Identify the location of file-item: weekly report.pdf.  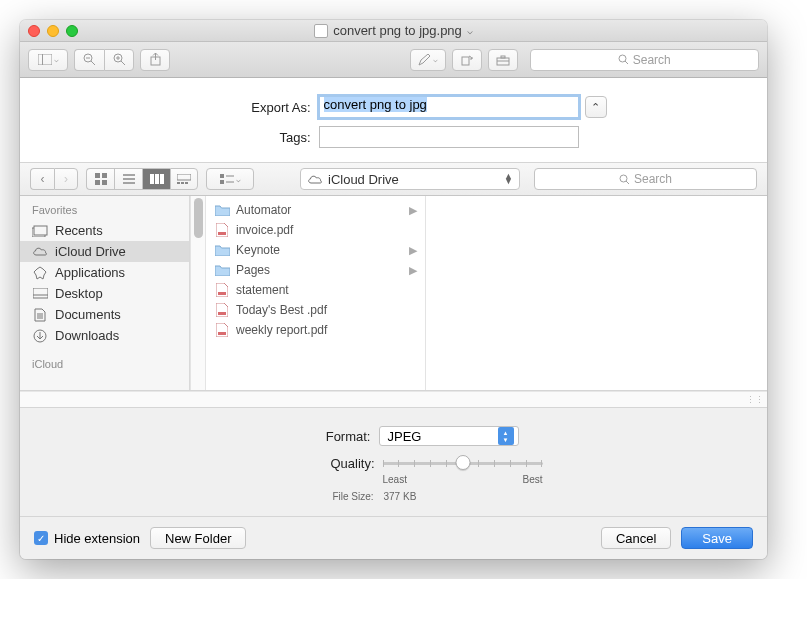
(316, 330).